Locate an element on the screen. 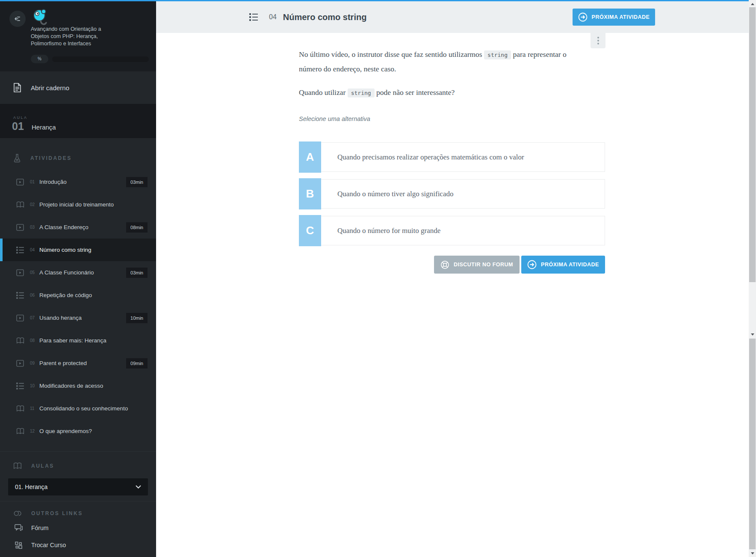 The width and height of the screenshot is (756, 557). lesson-title: Herança is located at coordinates (44, 127).